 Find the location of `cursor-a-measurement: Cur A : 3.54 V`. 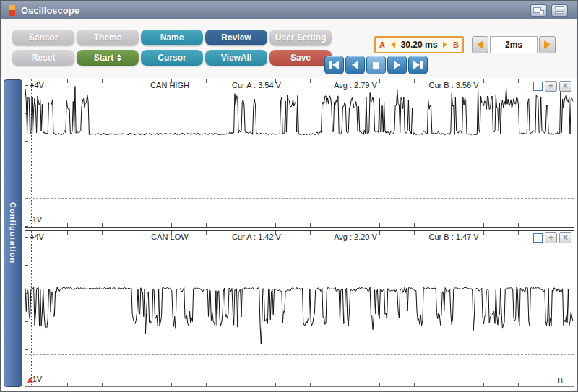

cursor-a-measurement: Cur A : 3.54 V is located at coordinates (256, 85).